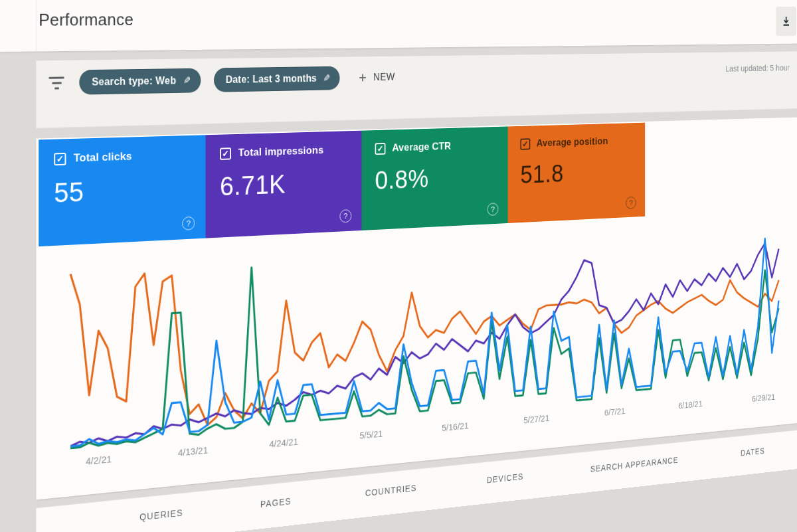 The image size is (797, 532). I want to click on plus-icon: +, so click(363, 78).